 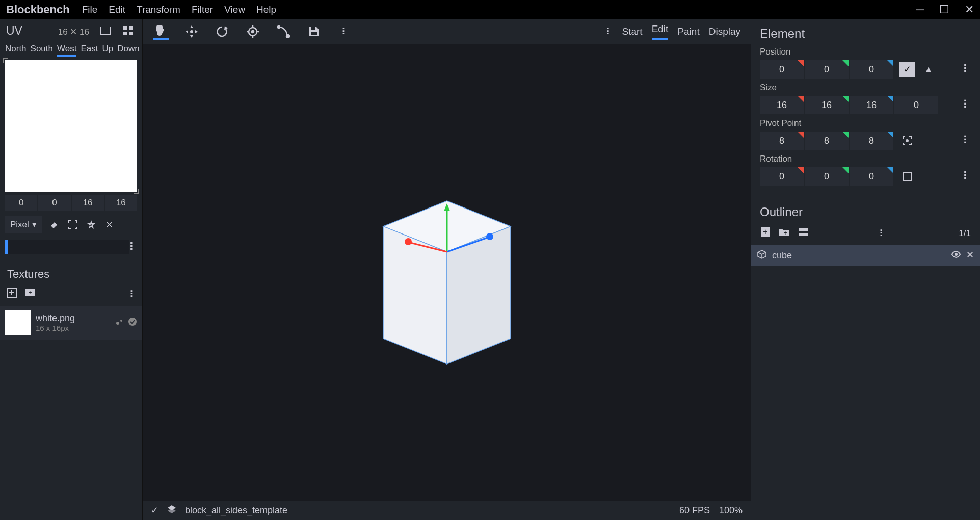 What do you see at coordinates (91, 225) in the screenshot?
I see `autouv-icon: A` at bounding box center [91, 225].